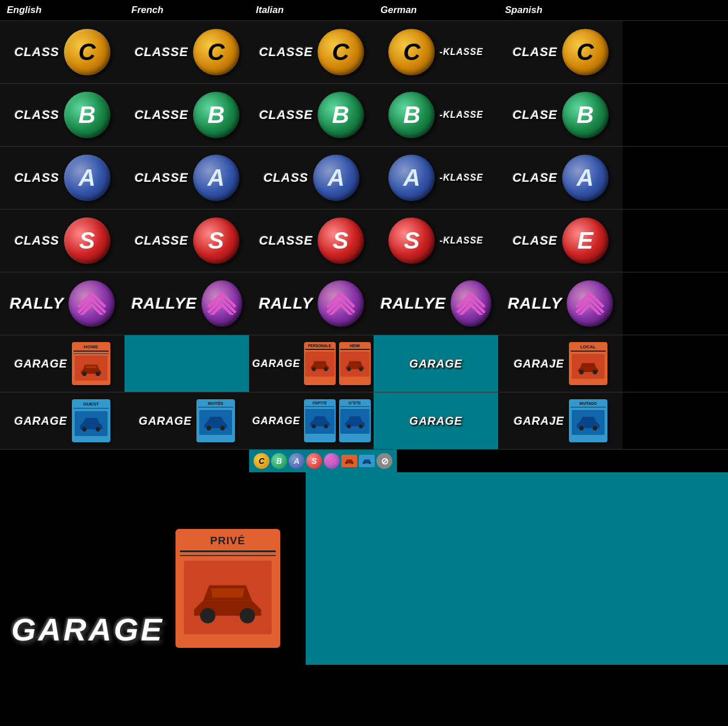  What do you see at coordinates (539, 364) in the screenshot?
I see `label-es-garaje: GARAJE` at bounding box center [539, 364].